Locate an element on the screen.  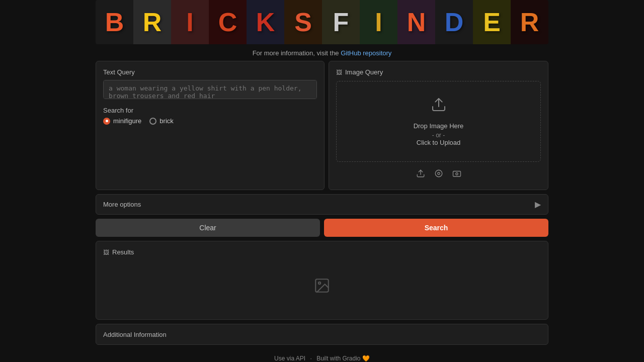
banner-letter-r2: R is located at coordinates (529, 22).